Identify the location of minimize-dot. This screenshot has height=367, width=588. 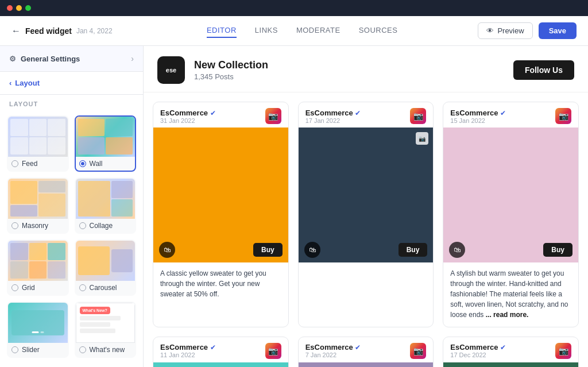
(19, 8).